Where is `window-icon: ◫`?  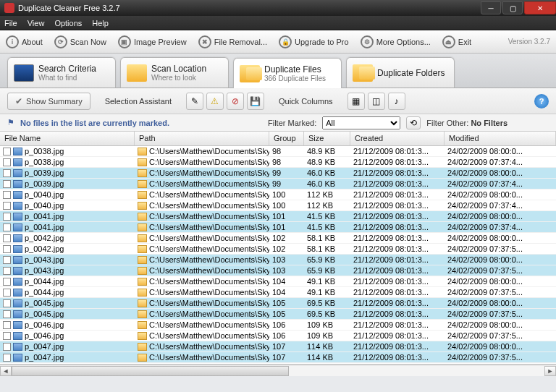 window-icon: ◫ is located at coordinates (376, 101).